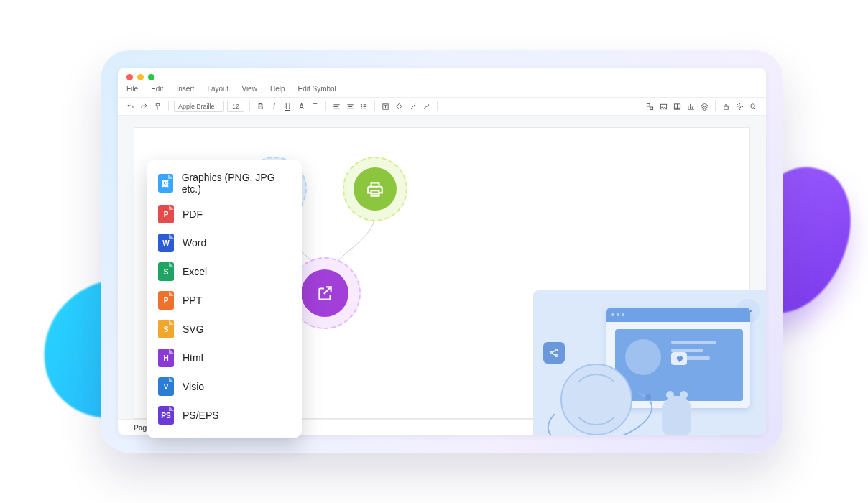 Image resolution: width=868 pixels, height=503 pixels. Describe the element at coordinates (224, 243) in the screenshot. I see `export-word: W Word` at that location.